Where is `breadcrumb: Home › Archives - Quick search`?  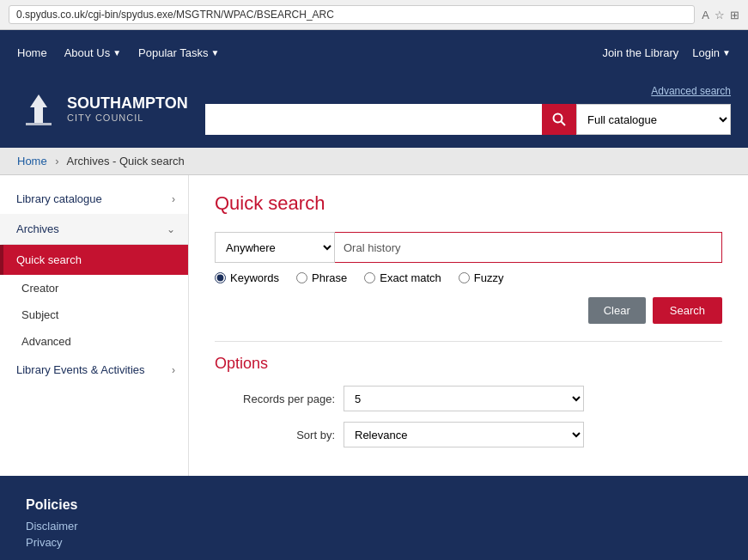
breadcrumb: Home › Archives - Quick search is located at coordinates (374, 161).